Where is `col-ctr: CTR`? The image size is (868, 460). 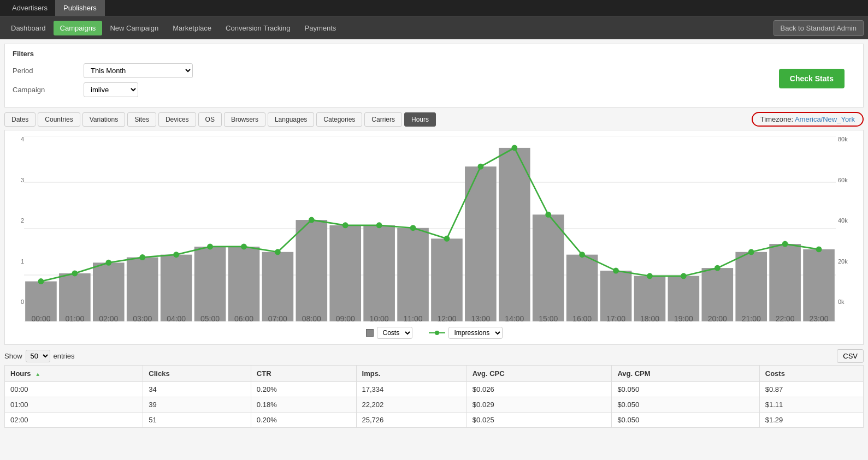
col-ctr: CTR is located at coordinates (304, 374).